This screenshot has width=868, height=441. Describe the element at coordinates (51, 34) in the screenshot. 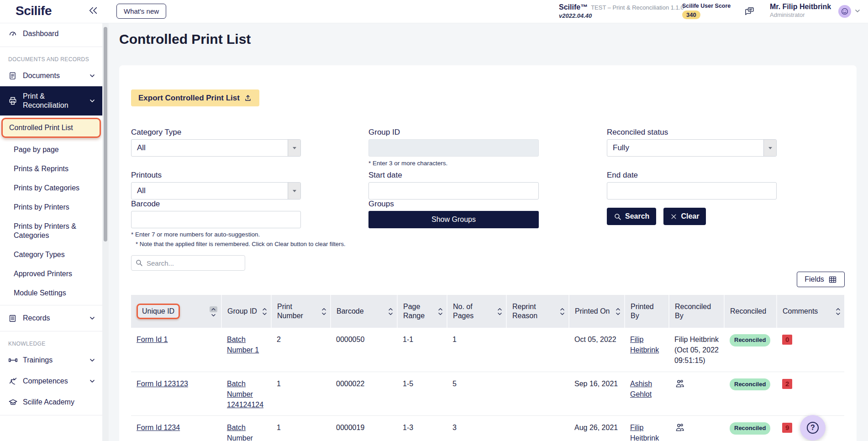

I see `sidebar-item-dashboard: Dashboard` at that location.